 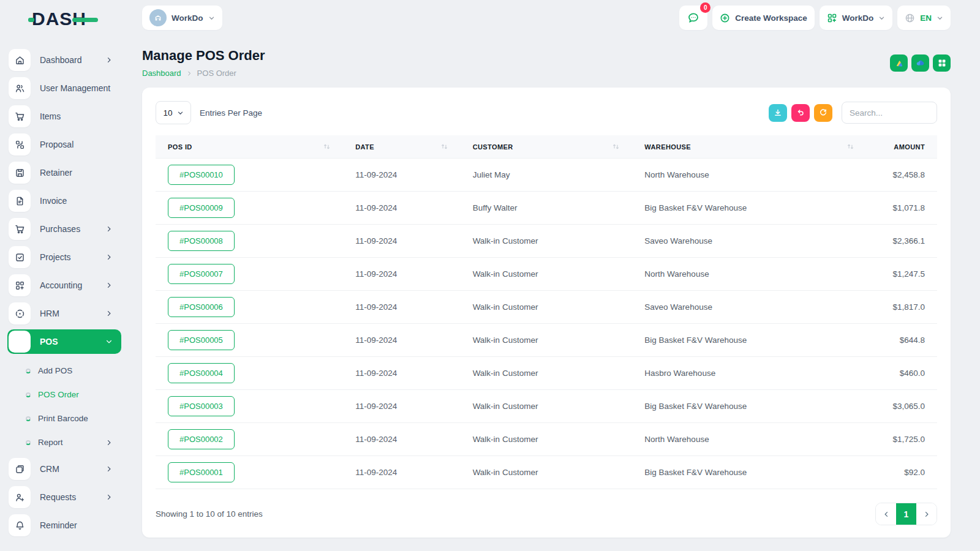 I want to click on pagination-next-button, so click(x=926, y=514).